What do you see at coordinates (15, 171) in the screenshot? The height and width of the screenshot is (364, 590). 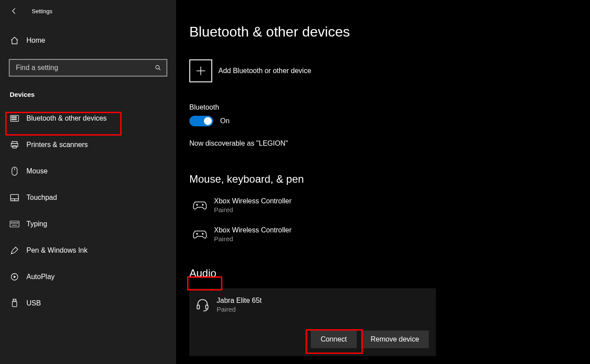 I see `mouse-icon` at bounding box center [15, 171].